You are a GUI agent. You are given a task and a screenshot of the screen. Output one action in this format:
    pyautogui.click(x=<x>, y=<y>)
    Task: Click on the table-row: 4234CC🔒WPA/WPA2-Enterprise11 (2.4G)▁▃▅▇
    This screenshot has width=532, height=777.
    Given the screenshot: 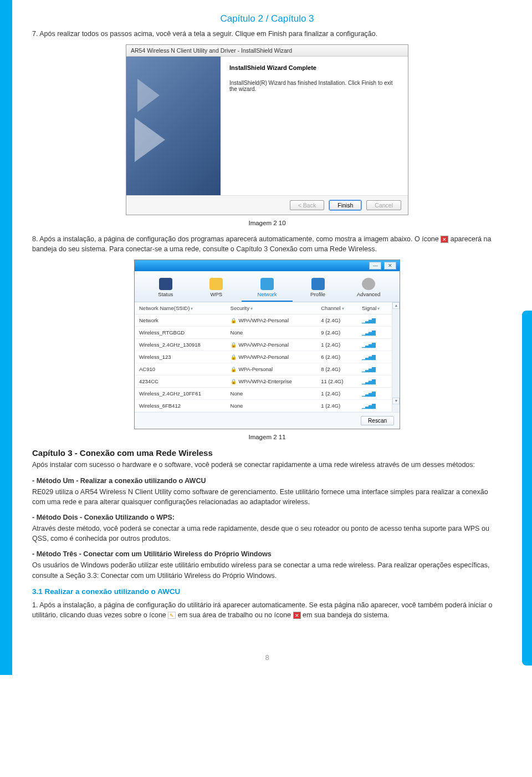 What is the action you would take?
    pyautogui.click(x=263, y=382)
    